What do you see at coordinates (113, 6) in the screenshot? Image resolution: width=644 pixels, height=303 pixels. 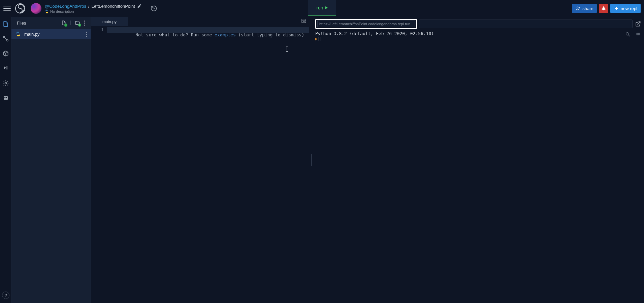 I see `repl-name: LeftLemonchiffonPoint` at bounding box center [113, 6].